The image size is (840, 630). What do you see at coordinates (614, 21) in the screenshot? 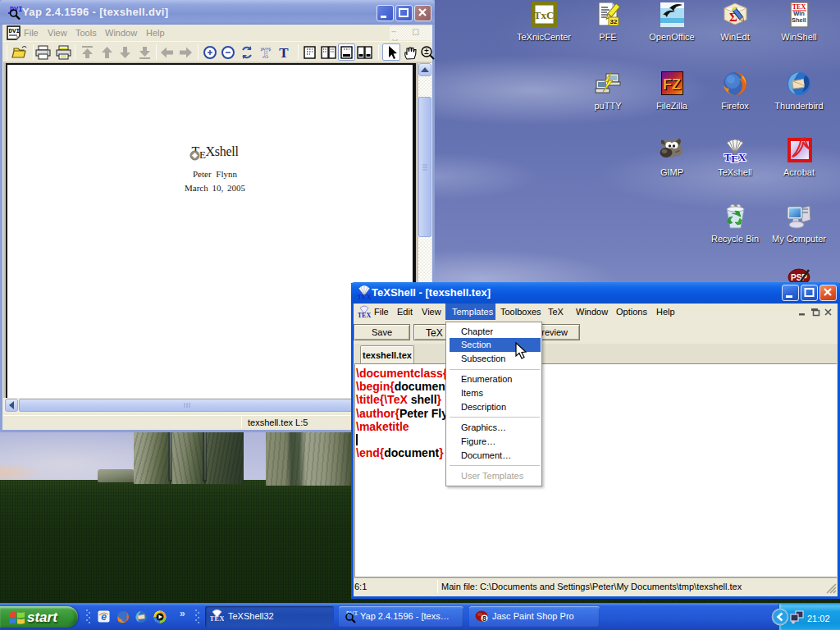
I see `svg-text: 32` at bounding box center [614, 21].